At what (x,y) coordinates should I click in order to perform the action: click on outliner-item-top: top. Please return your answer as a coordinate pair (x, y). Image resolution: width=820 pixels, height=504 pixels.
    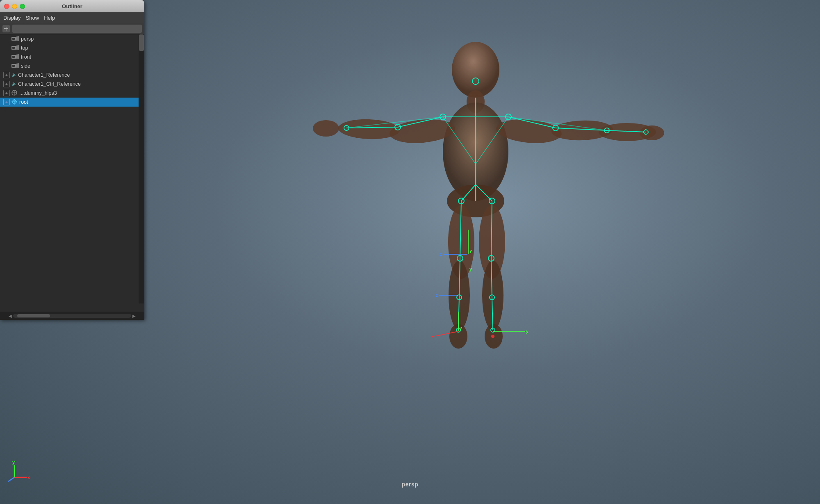
    Looking at the image, I should click on (69, 48).